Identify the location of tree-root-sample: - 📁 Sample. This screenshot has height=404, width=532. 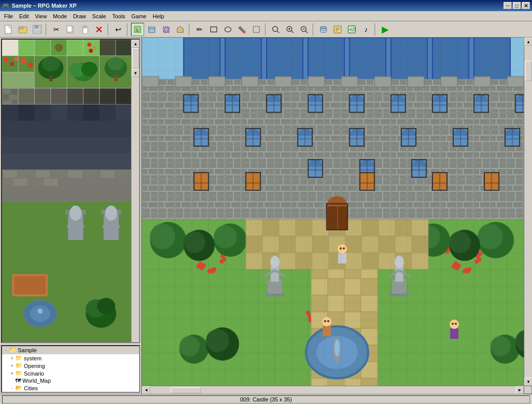
(71, 350).